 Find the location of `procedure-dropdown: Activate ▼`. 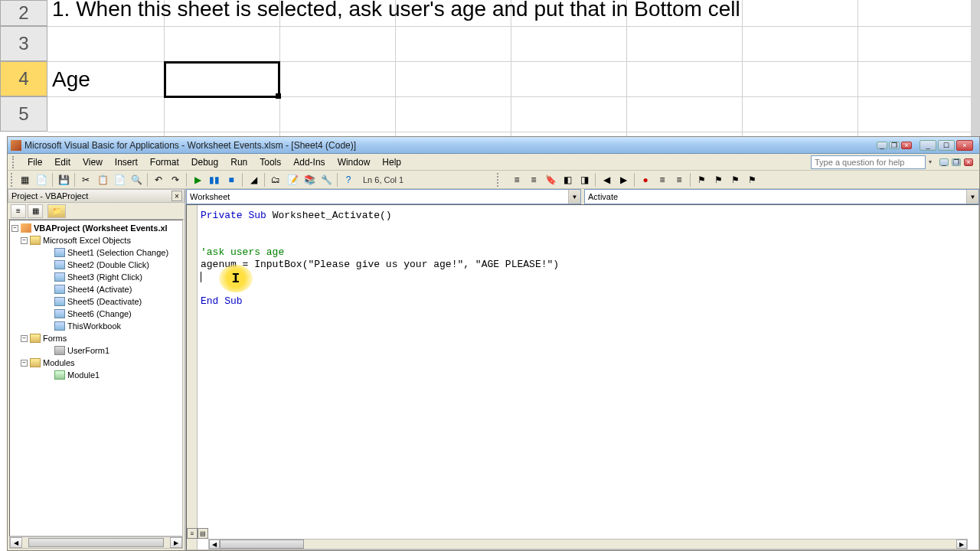

procedure-dropdown: Activate ▼ is located at coordinates (782, 197).